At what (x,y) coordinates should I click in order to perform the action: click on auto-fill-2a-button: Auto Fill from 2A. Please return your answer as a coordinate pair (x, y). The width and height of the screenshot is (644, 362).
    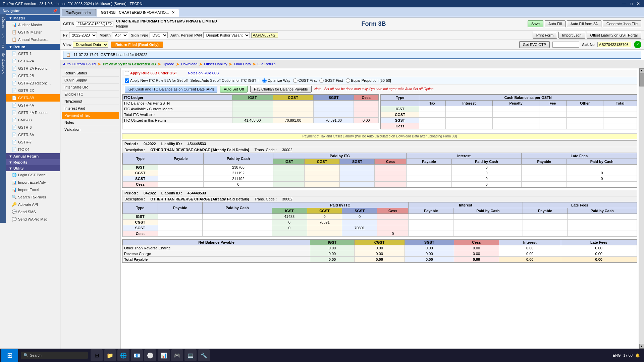
    Looking at the image, I should click on (584, 24).